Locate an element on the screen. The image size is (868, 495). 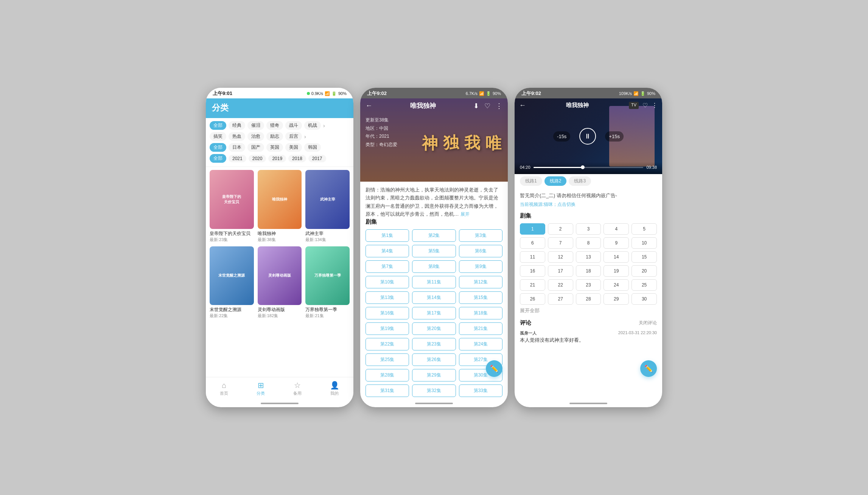
p3-episode-btn: 13 is located at coordinates (589, 257).